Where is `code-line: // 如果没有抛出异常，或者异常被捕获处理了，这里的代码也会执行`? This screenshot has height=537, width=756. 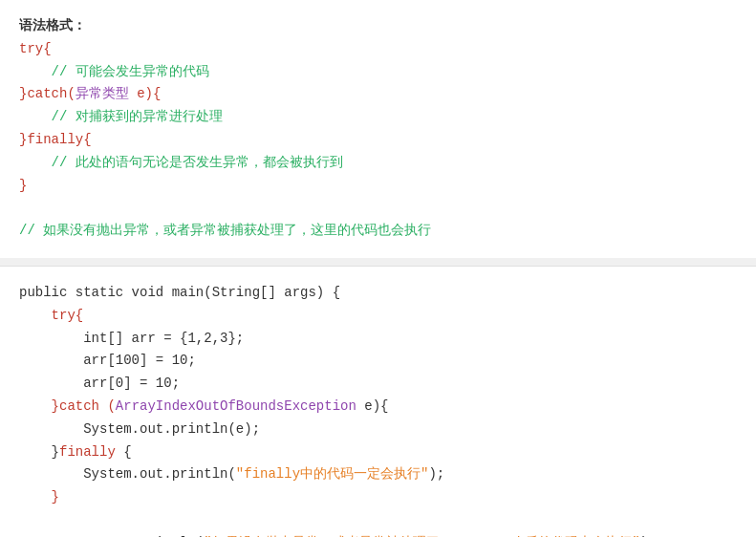
code-line: // 如果没有抛出异常，或者异常被捕获处理了，这里的代码也会执行 is located at coordinates (226, 230).